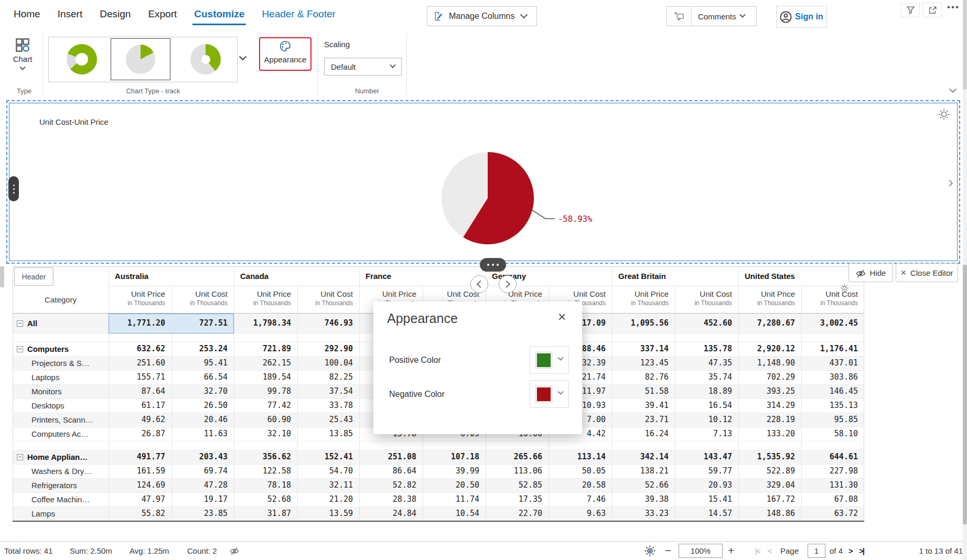  Describe the element at coordinates (965, 280) in the screenshot. I see `vertical-scrollbar` at that location.